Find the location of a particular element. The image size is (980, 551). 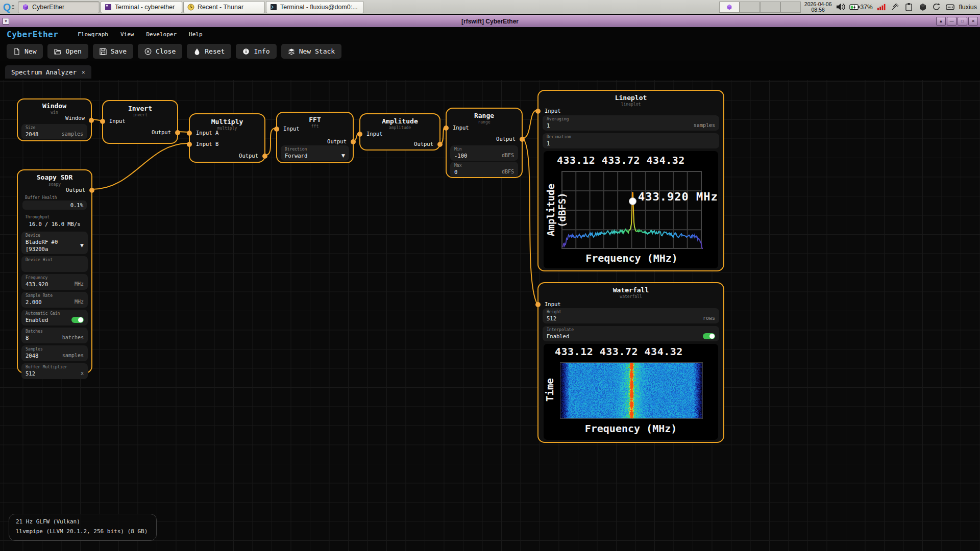

peak-marker is located at coordinates (633, 201).